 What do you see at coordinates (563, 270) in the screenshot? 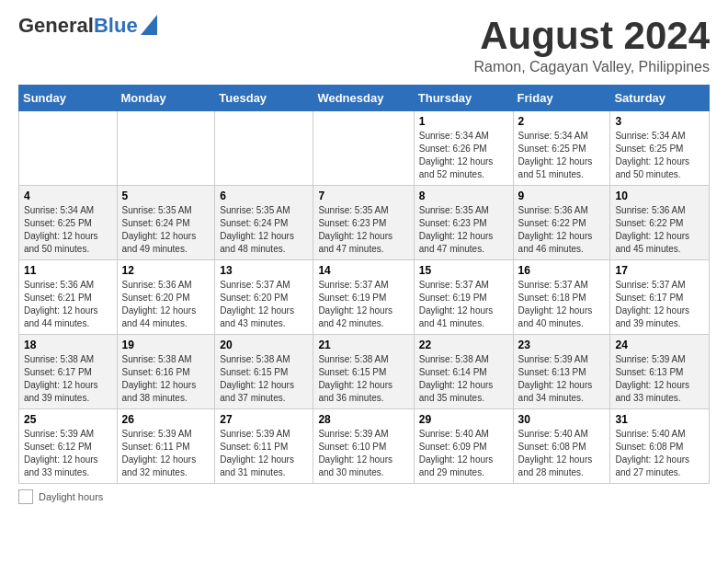
I see `day-number: 16` at bounding box center [563, 270].